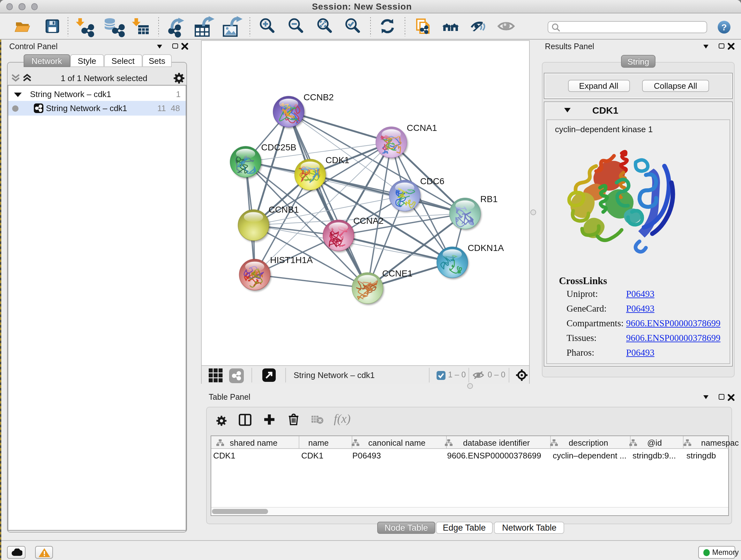 Image resolution: width=741 pixels, height=560 pixels. What do you see at coordinates (397, 273) in the screenshot?
I see `svg-text: CCNE1` at bounding box center [397, 273].